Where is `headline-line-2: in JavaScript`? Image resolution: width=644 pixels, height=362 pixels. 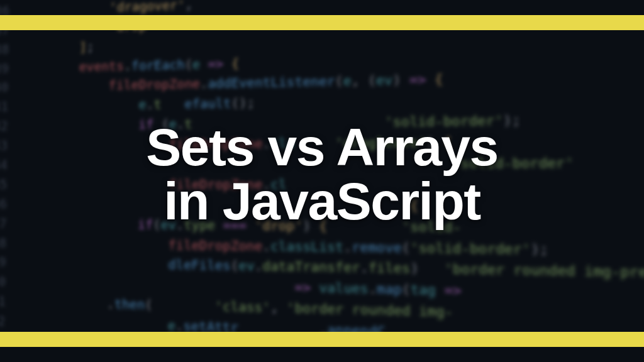 headline-line-2: in JavaScript is located at coordinates (322, 202).